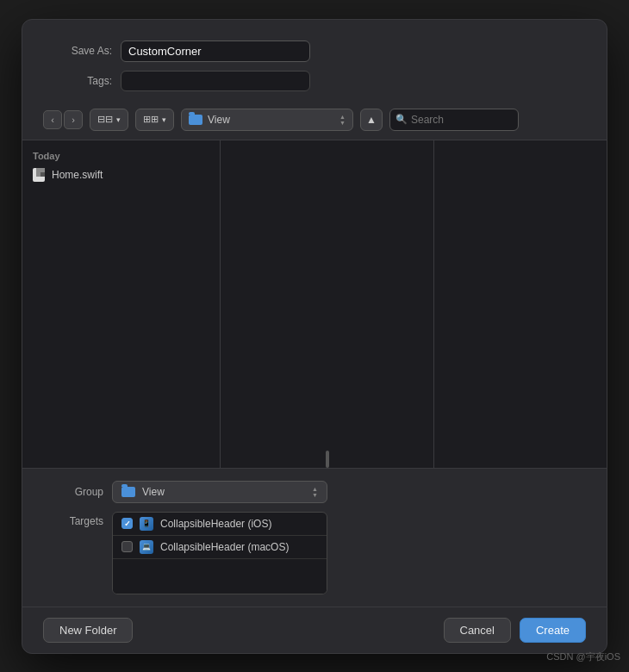 The width and height of the screenshot is (629, 672). Describe the element at coordinates (224, 547) in the screenshot. I see `target-label-macos: CollapsibleHeader (macOS)` at that location.